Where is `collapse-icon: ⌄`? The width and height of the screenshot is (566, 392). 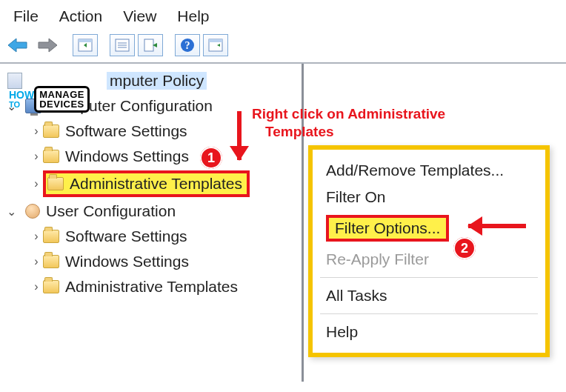 collapse-icon: ⌄ is located at coordinates (11, 212).